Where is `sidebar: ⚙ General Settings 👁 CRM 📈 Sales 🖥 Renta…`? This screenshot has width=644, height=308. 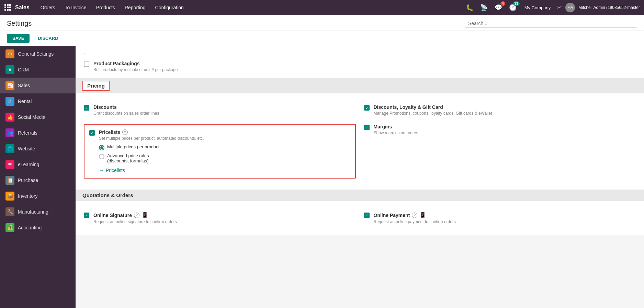
sidebar: ⚙ General Settings 👁 CRM 📈 Sales 🖥 Renta… is located at coordinates (38, 177).